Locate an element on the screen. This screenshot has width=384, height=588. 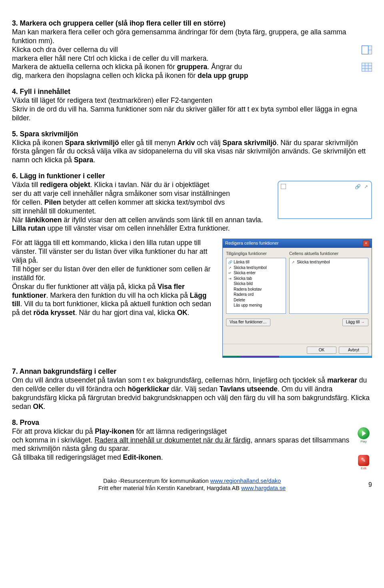
t: Om du vill ändra utseendet på tavlan som… is located at coordinates (170, 380).